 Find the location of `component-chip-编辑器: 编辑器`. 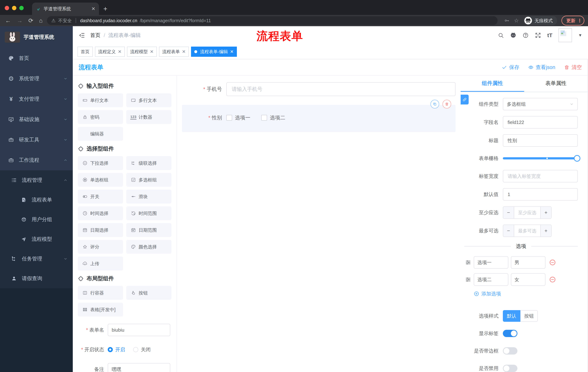

component-chip-编辑器: 编辑器 is located at coordinates (101, 134).